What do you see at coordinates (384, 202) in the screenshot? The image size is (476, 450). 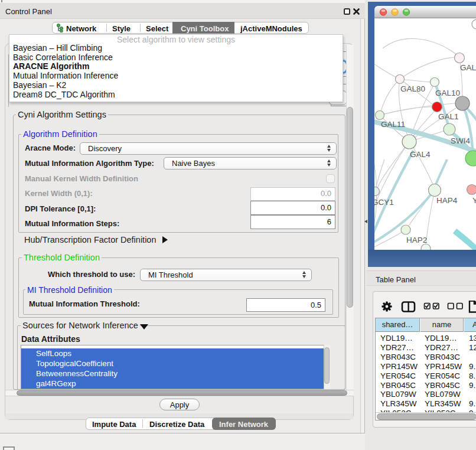 I see `svg-text: GCY1` at bounding box center [384, 202].